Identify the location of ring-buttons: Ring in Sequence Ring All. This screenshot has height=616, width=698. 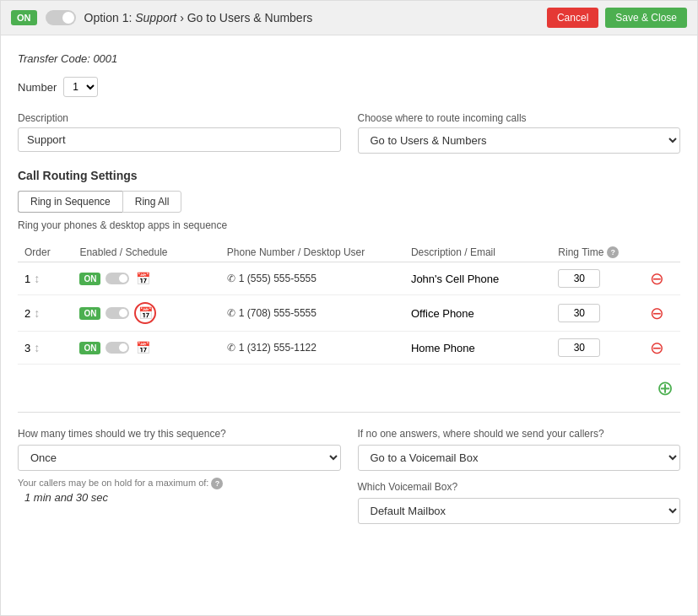
(349, 202).